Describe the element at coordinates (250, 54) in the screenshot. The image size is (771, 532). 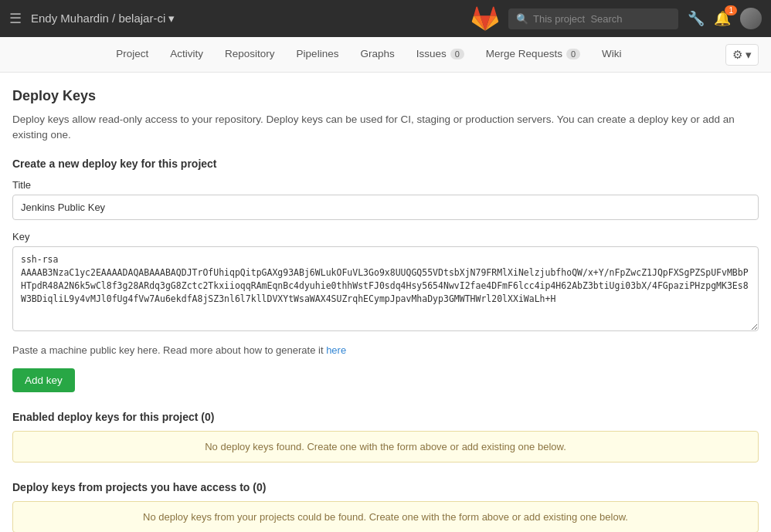
I see `nav-repository: Repository` at that location.